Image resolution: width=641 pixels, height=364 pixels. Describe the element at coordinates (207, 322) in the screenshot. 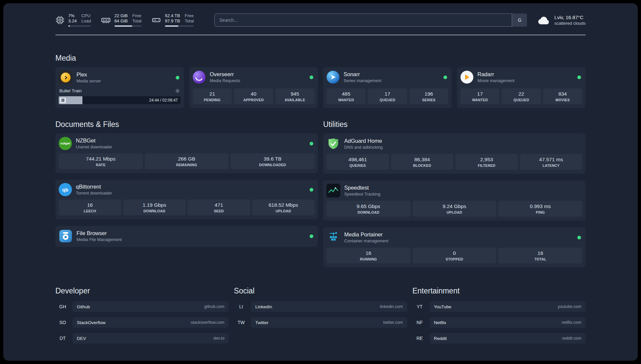

I see `bookmark-url: stackoverflow.com` at that location.